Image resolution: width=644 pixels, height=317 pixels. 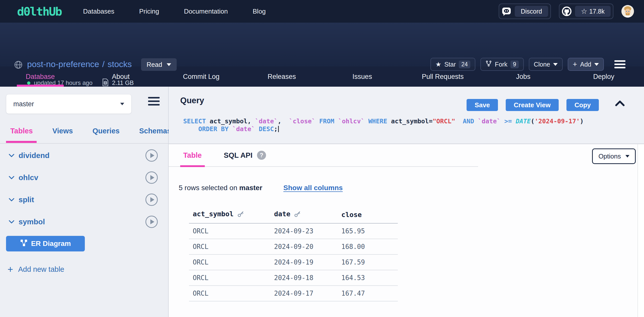 I want to click on save-button: Save, so click(x=482, y=105).